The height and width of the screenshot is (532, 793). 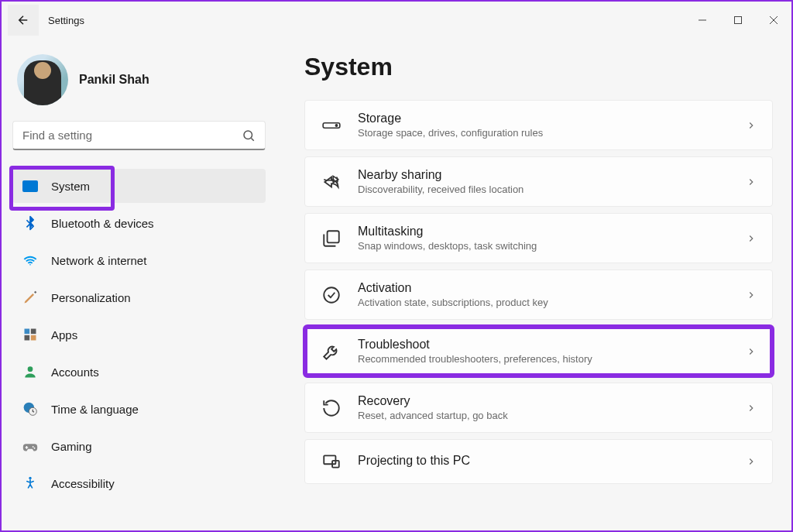 What do you see at coordinates (702, 20) in the screenshot?
I see `minimize-icon` at bounding box center [702, 20].